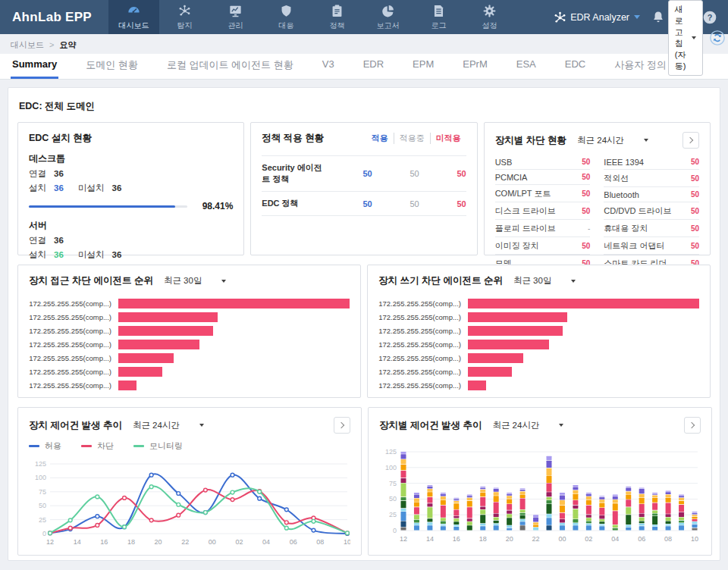 The width and height of the screenshot is (728, 570). I want to click on device-row: 플로피 드라이브-, so click(543, 229).